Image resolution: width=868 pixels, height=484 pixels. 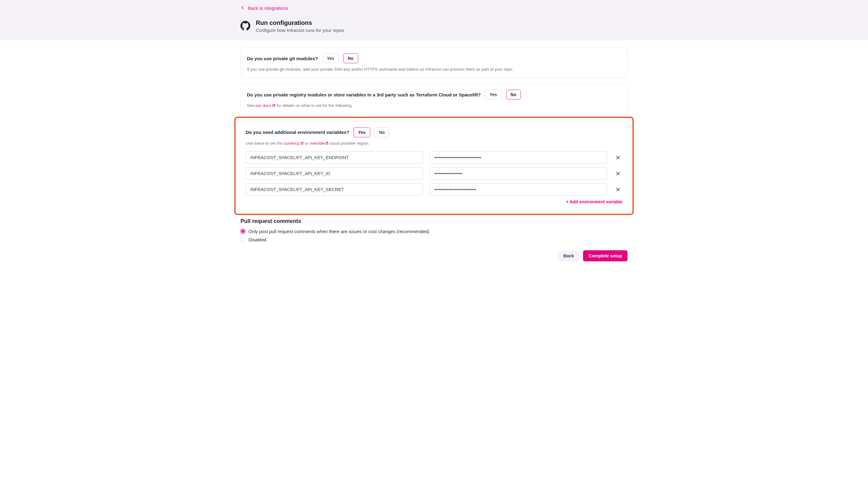 I want to click on env-vars-question: Do you need additional environment varia…, so click(x=298, y=132).